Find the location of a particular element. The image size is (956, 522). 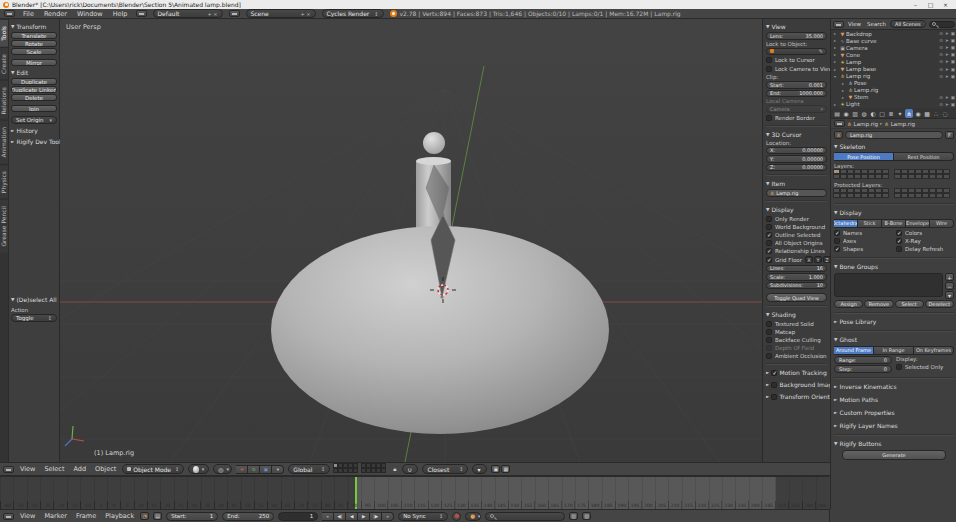

collapsed-panel-header: ►Motion Tracking is located at coordinates (796, 372).